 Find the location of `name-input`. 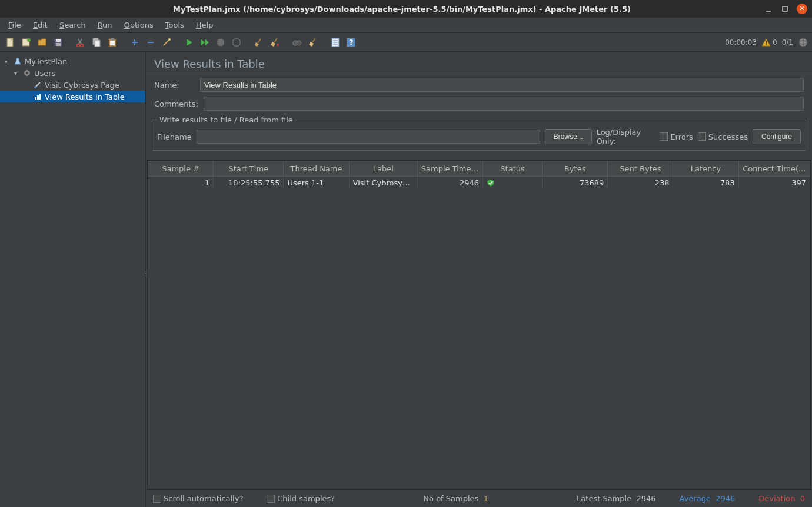

name-input is located at coordinates (502, 85).